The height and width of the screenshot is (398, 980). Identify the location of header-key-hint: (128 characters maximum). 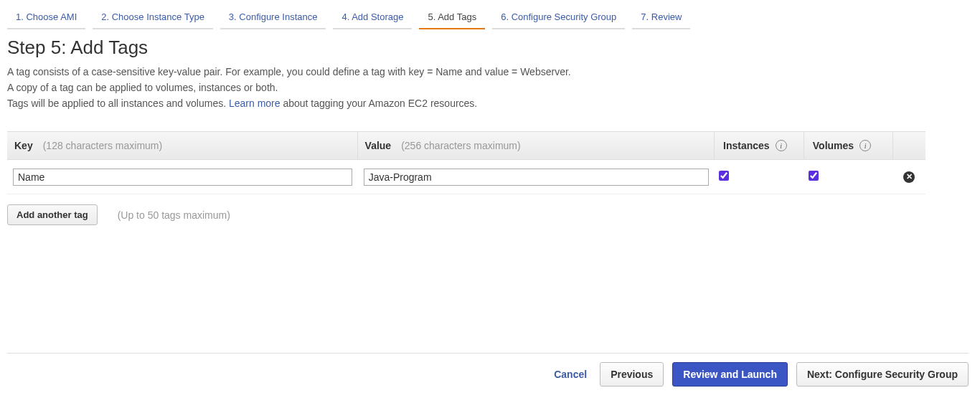
(103, 146).